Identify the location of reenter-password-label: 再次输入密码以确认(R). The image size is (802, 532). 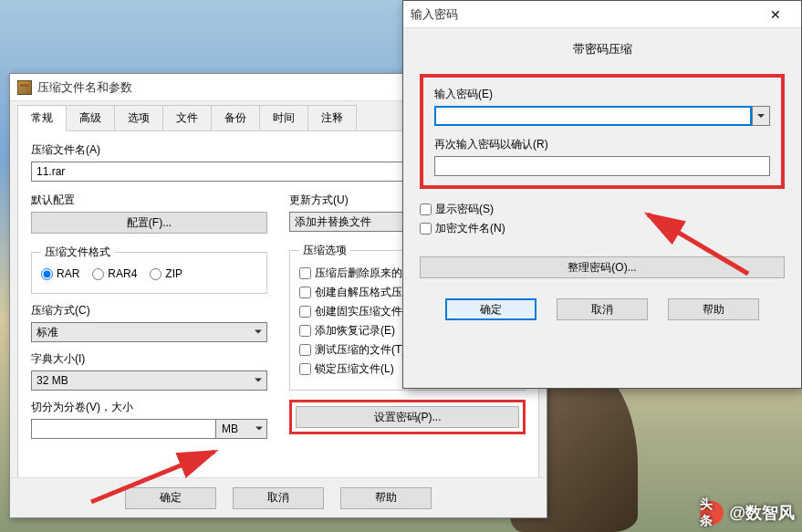
(602, 144).